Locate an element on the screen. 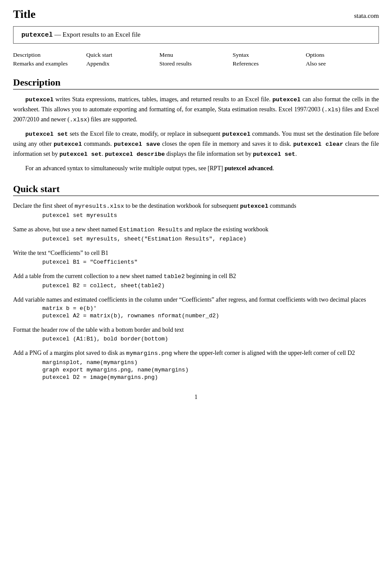  nav-remarks: Remarks and examples is located at coordinates (40, 64).